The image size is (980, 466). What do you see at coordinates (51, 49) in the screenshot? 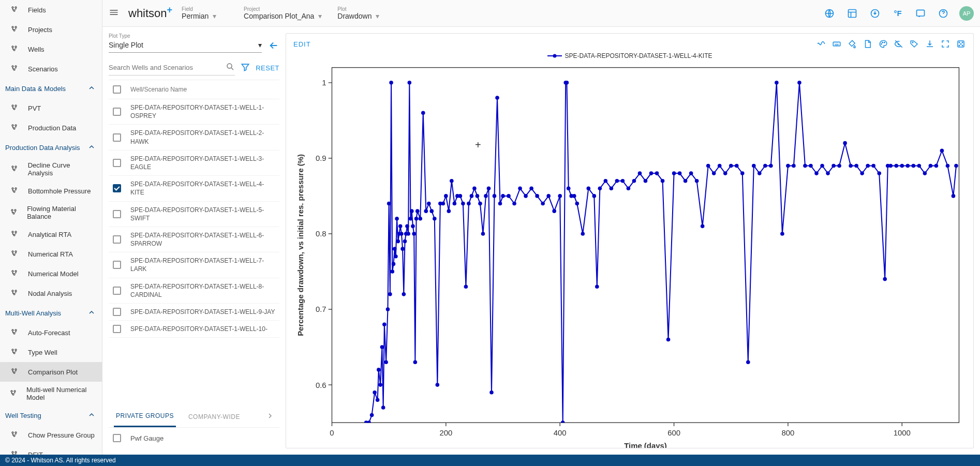
I see `nav-wells: Wells` at bounding box center [51, 49].